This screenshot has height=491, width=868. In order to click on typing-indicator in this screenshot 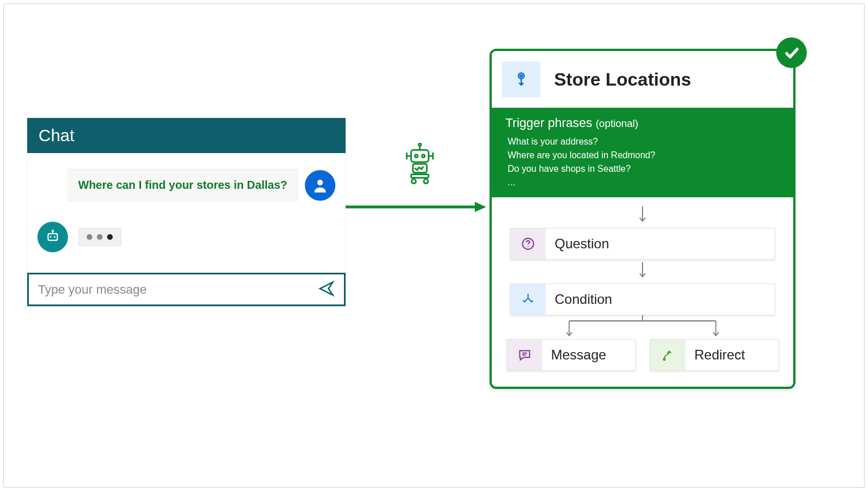, I will do `click(100, 237)`.